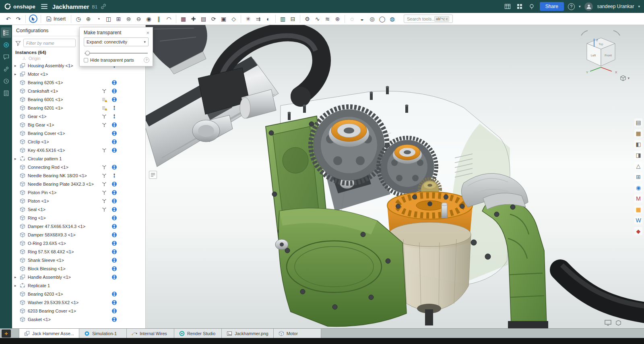 This screenshot has width=644, height=344. I want to click on belt-tool-icon: ≋, so click(328, 19).